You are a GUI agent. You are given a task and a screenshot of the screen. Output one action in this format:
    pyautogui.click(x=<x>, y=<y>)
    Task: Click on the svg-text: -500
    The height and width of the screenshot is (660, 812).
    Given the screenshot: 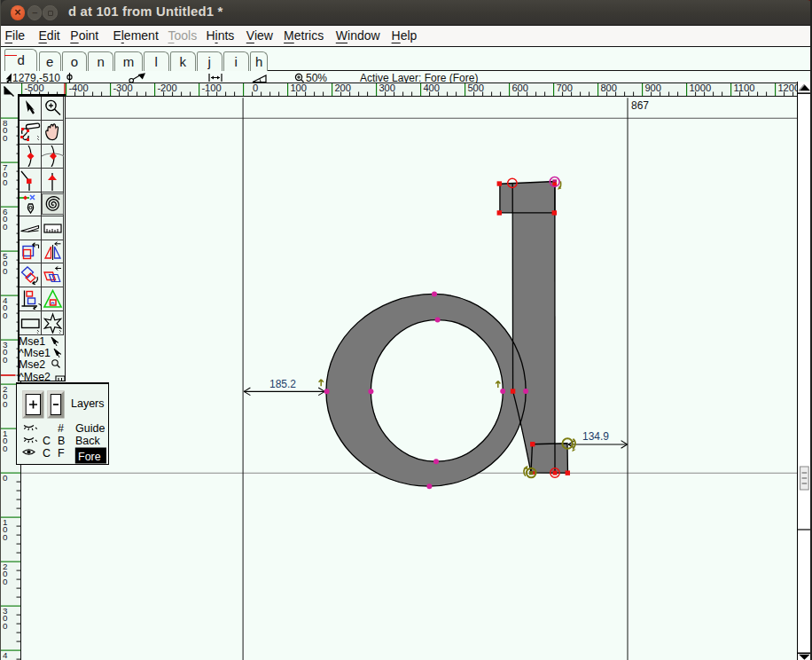 What is the action you would take?
    pyautogui.click(x=34, y=89)
    